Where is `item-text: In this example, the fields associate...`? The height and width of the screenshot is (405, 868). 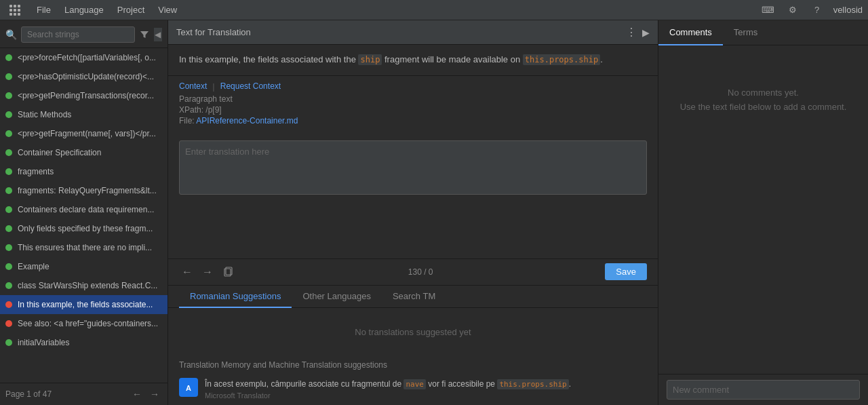 item-text: In this example, the fields associate... is located at coordinates (90, 305).